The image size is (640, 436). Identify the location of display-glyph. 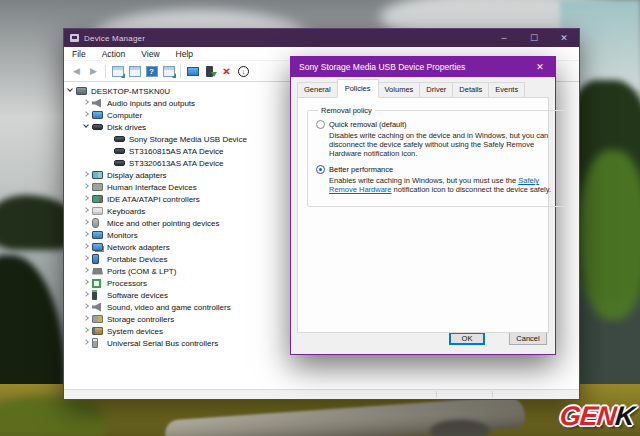
(98, 175).